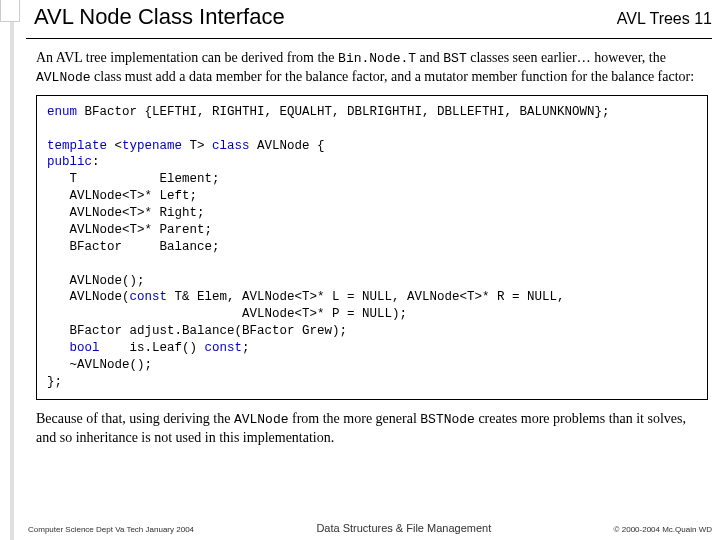 This screenshot has height=540, width=720. I want to click on slide-footer: Computer Science Dept Va Tech January 20…, so click(370, 526).